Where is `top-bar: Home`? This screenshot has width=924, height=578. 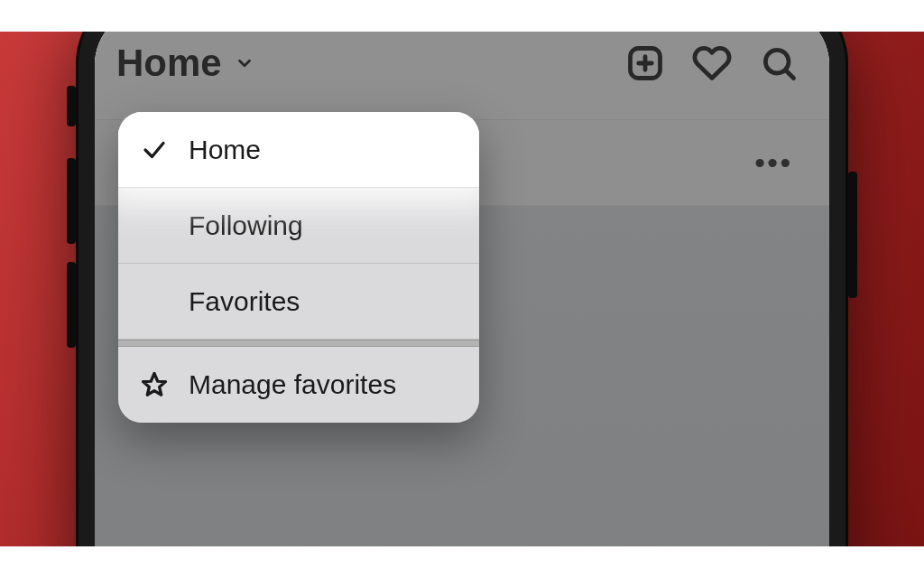 top-bar: Home is located at coordinates (462, 76).